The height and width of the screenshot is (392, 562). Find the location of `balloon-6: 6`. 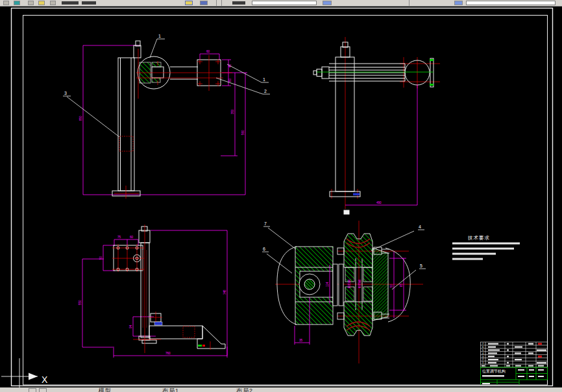

balloon-6: 6 is located at coordinates (264, 249).